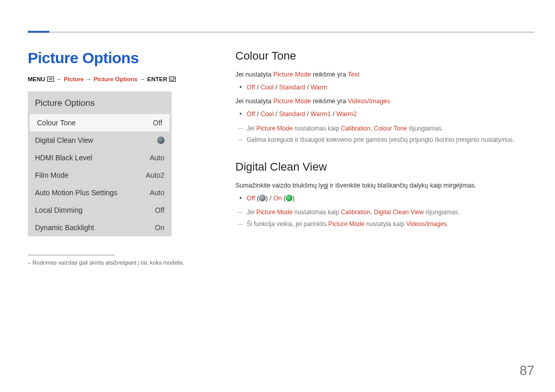 The height and width of the screenshot is (392, 555). Describe the element at coordinates (107, 79) in the screenshot. I see `breadcrumb: MENU → Picture → Picture Options → ENTER` at that location.